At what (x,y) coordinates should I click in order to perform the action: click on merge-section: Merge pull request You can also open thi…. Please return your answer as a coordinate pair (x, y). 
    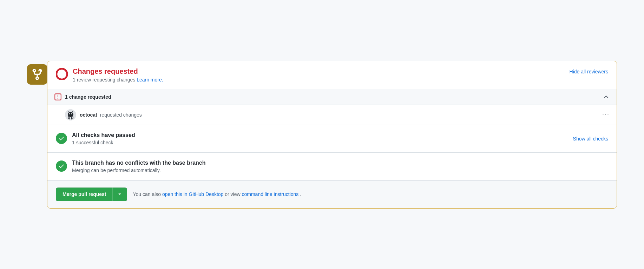
    Looking at the image, I should click on (332, 194).